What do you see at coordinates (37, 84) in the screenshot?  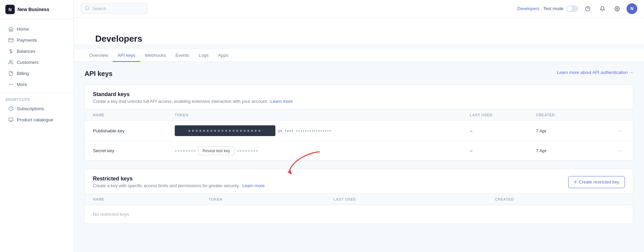 I see `sidebar-item-more: More` at bounding box center [37, 84].